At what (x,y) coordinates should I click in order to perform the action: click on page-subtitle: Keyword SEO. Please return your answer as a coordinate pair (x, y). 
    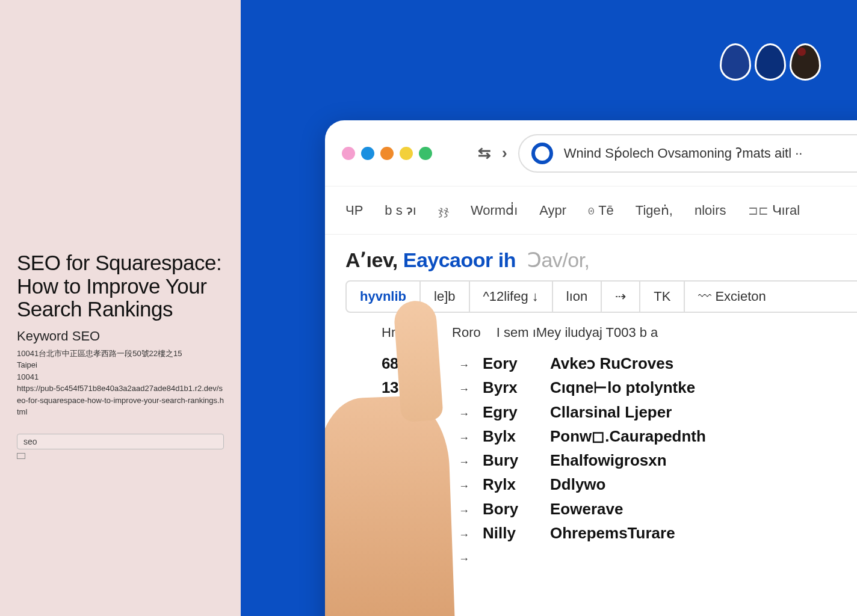
    Looking at the image, I should click on (120, 336).